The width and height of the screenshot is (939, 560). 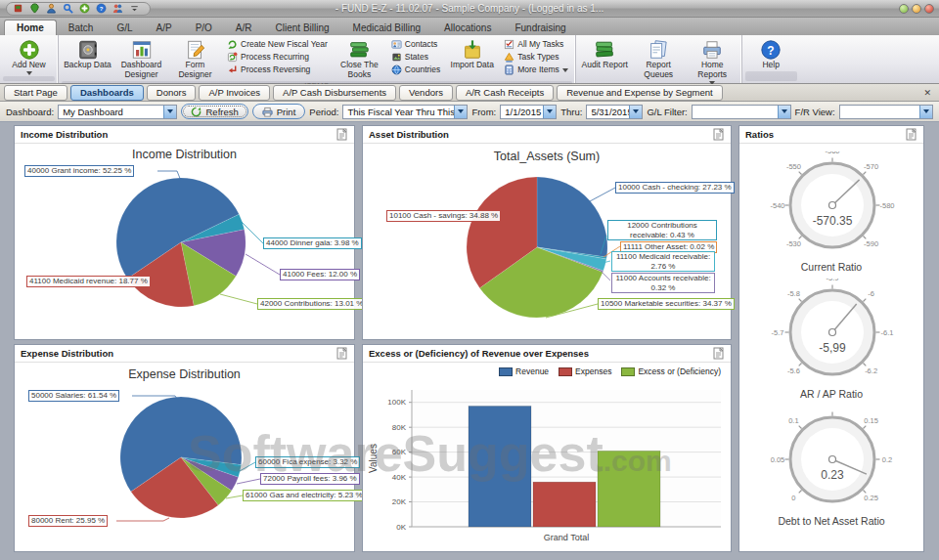 I want to click on thru-date-dropdown, so click(x=636, y=111).